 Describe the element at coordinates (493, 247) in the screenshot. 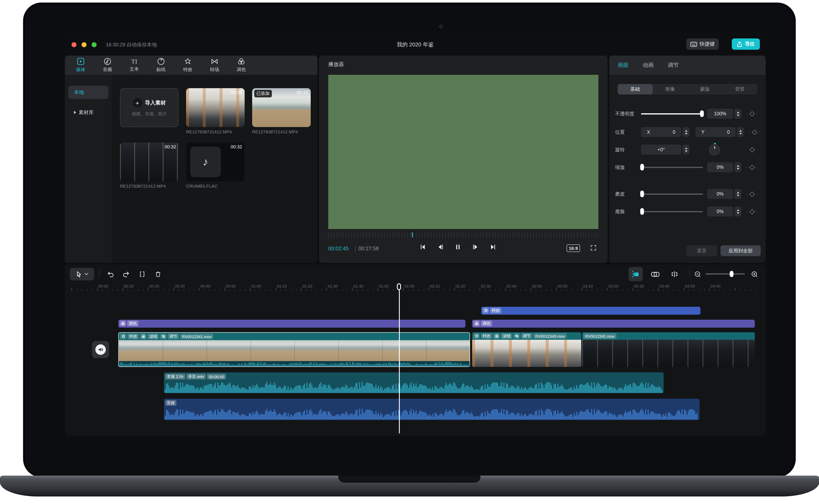

I see `skip-end-button` at that location.